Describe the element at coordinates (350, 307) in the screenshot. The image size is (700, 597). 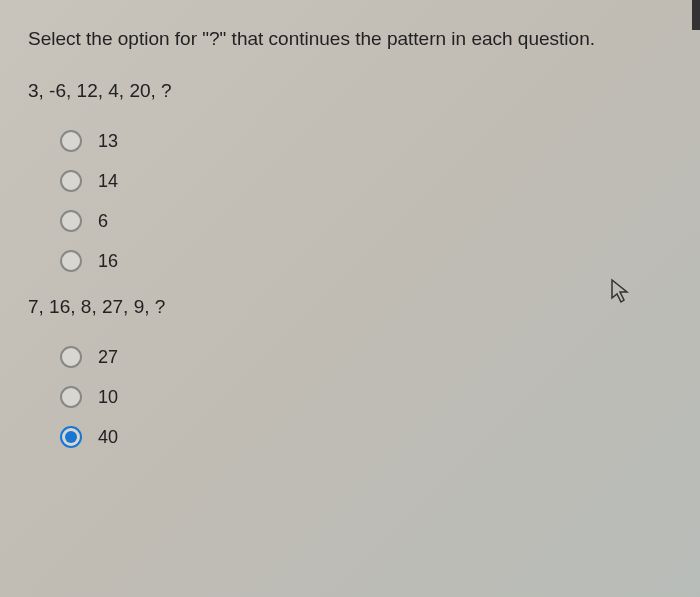
I see `question-2-sequence: 7, 16, 8, 27, 9, ?` at that location.